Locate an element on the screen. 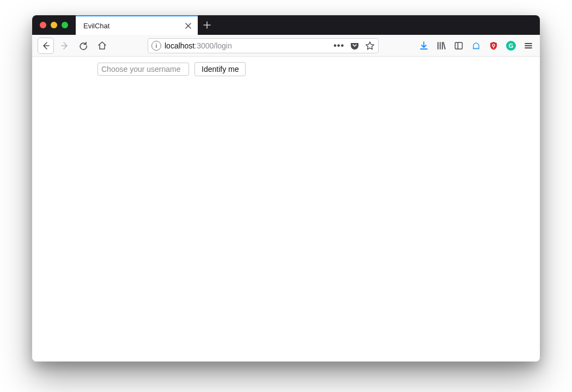 This screenshot has height=392, width=572. url-bar: i localhost:3000/login ••• is located at coordinates (263, 46).